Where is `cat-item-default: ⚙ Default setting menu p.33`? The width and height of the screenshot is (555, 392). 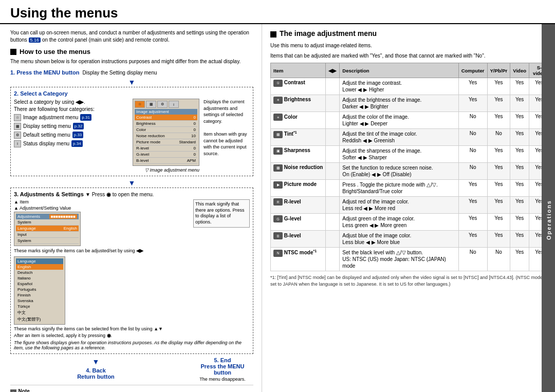 cat-item-default: ⚙ Default setting menu p.33 is located at coordinates (71, 135).